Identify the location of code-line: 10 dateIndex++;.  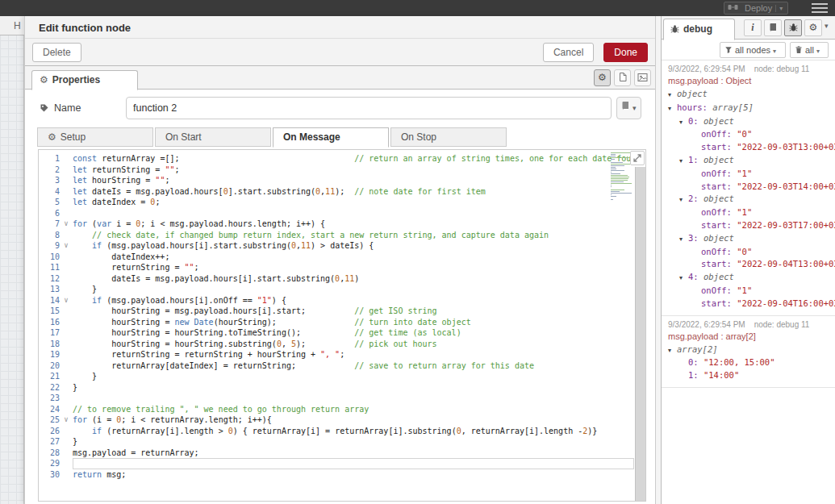
(336, 257).